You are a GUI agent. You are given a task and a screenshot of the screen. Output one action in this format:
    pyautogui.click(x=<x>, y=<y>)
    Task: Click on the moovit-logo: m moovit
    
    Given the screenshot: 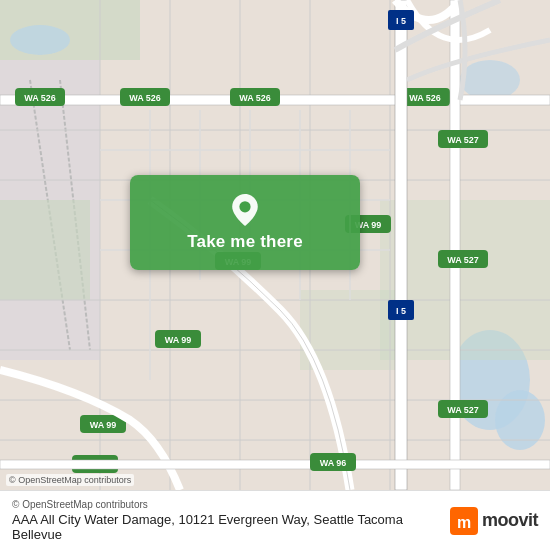 What is the action you would take?
    pyautogui.click(x=494, y=521)
    